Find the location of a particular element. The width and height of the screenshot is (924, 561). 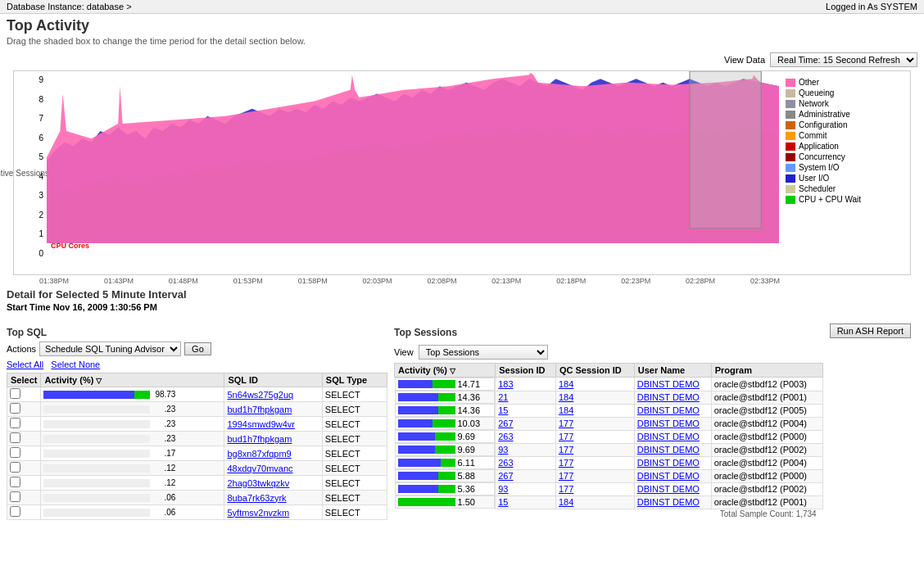

sessions-table-row: 9.6993177DBINST DEMOoracle@stbdf12 (P002… is located at coordinates (609, 450).